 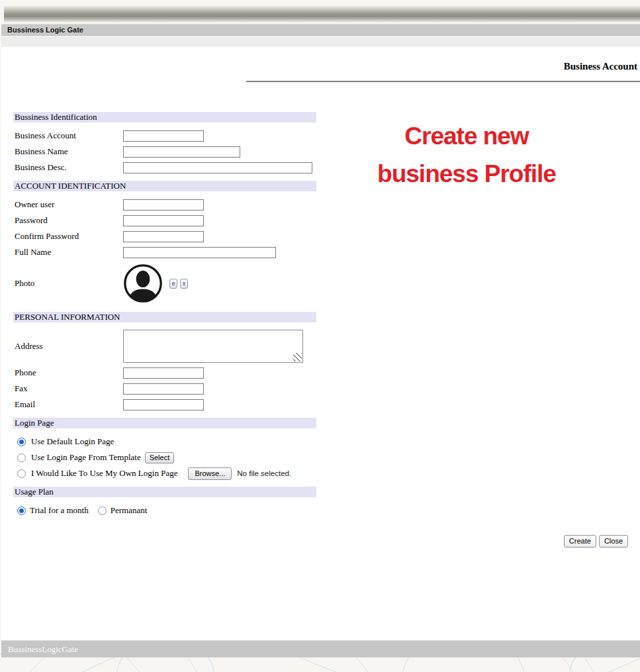 I want to click on section-usage-plan: Usage Plan, so click(x=165, y=492).